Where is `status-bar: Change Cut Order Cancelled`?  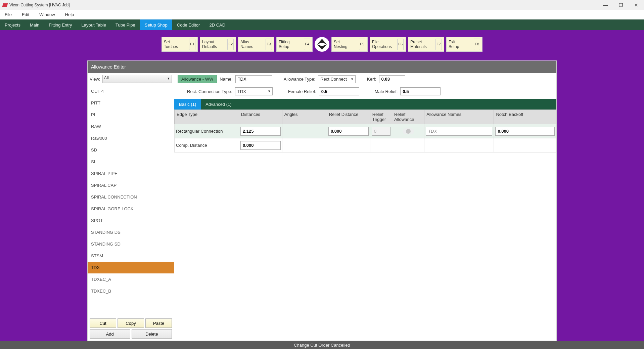 status-bar: Change Cut Order Cancelled is located at coordinates (322, 345).